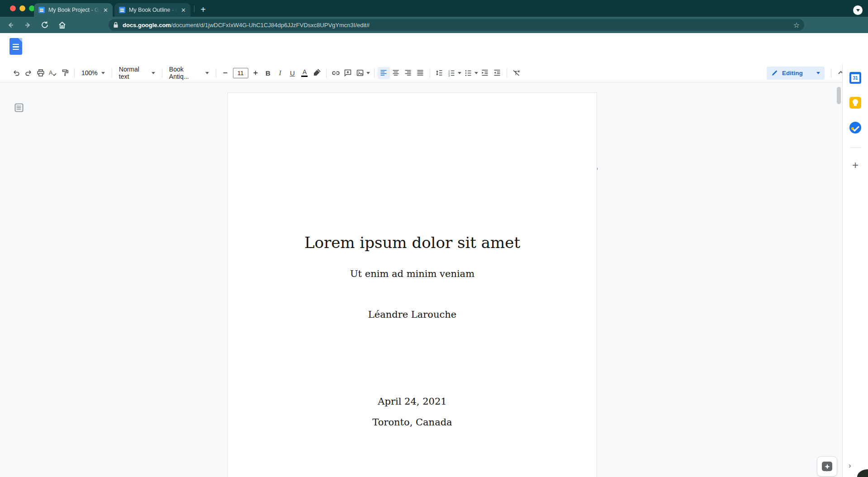 This screenshot has width=868, height=477. Describe the element at coordinates (449, 76) in the screenshot. I see `svg-text: 3` at that location.